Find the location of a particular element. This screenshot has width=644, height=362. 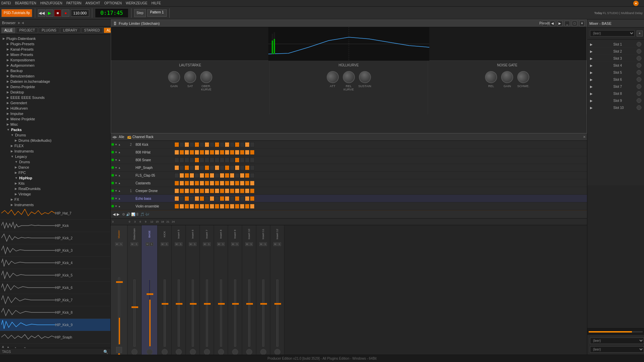

menu-datei: DATEI is located at coordinates (6, 3).